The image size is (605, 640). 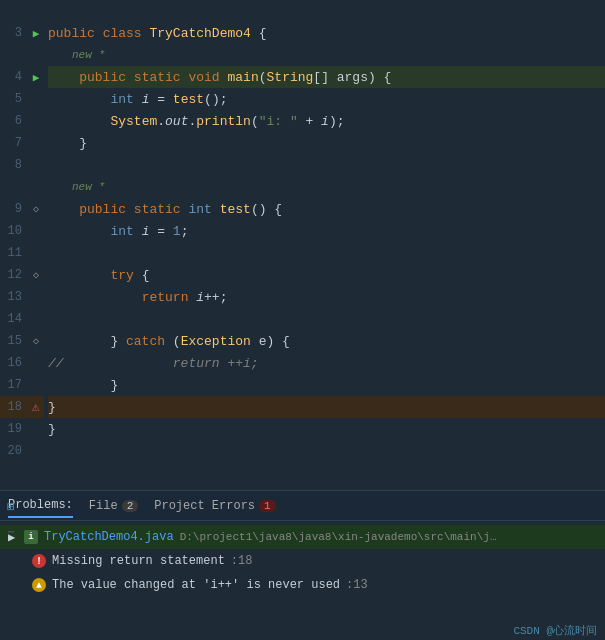 What do you see at coordinates (36, 407) in the screenshot?
I see `error-gutter-icon: ⚠` at bounding box center [36, 407].